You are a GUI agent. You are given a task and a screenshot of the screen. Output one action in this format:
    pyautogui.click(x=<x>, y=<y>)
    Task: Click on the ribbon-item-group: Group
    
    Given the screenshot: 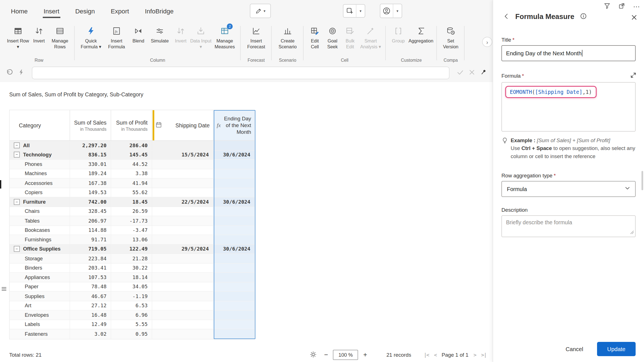 What is the action you would take?
    pyautogui.click(x=399, y=34)
    